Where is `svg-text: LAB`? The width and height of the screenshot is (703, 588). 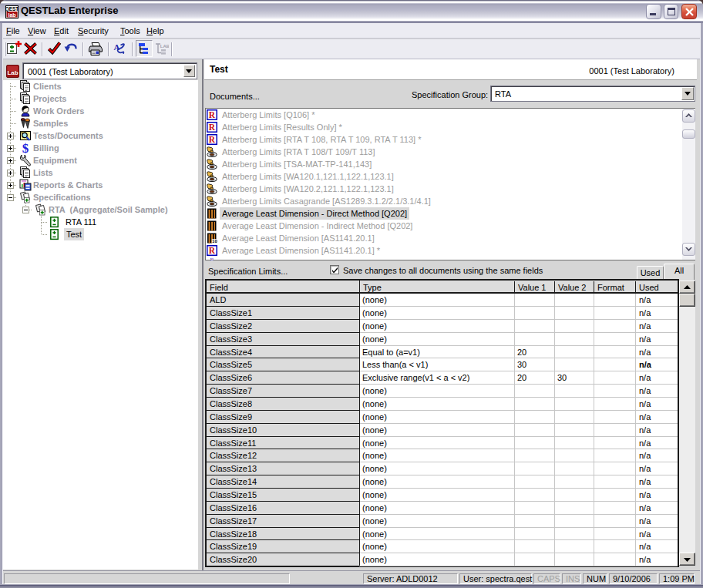
svg-text: LAB is located at coordinates (165, 46).